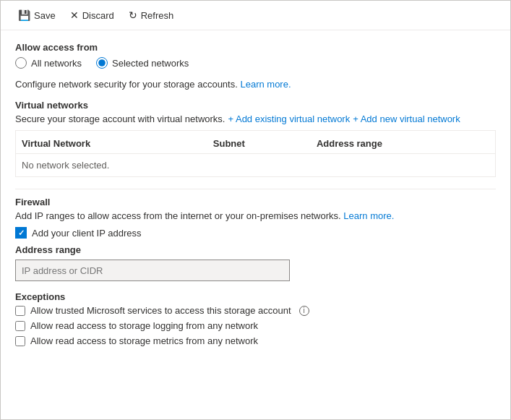 The width and height of the screenshot is (511, 420). I want to click on table-empty-row: No network selected., so click(256, 166).